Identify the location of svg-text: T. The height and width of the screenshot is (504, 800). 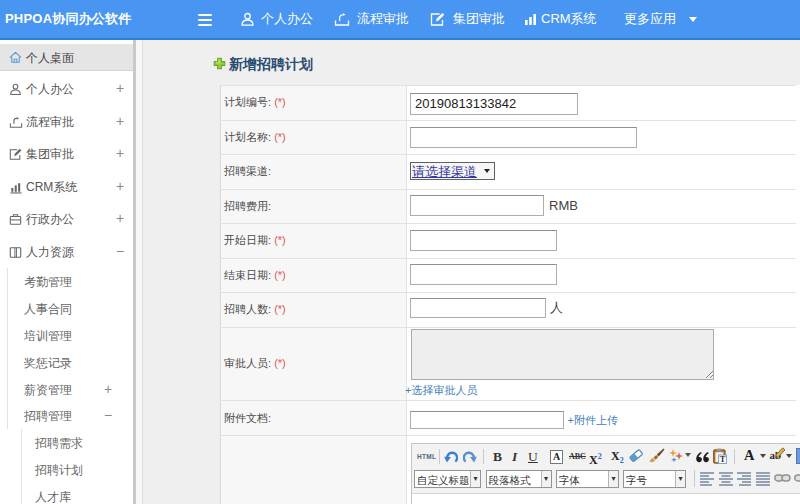
(723, 459).